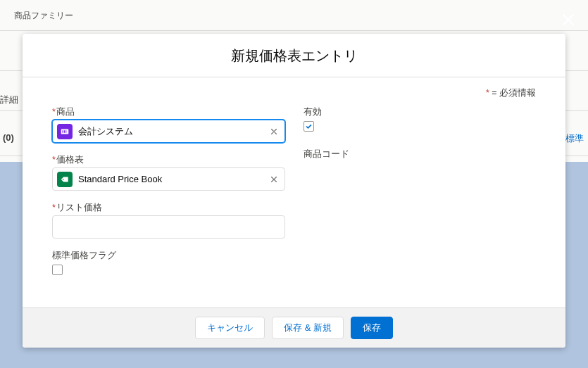 The image size is (588, 368). What do you see at coordinates (513, 93) in the screenshot?
I see `required-text: = 必須情報` at bounding box center [513, 93].